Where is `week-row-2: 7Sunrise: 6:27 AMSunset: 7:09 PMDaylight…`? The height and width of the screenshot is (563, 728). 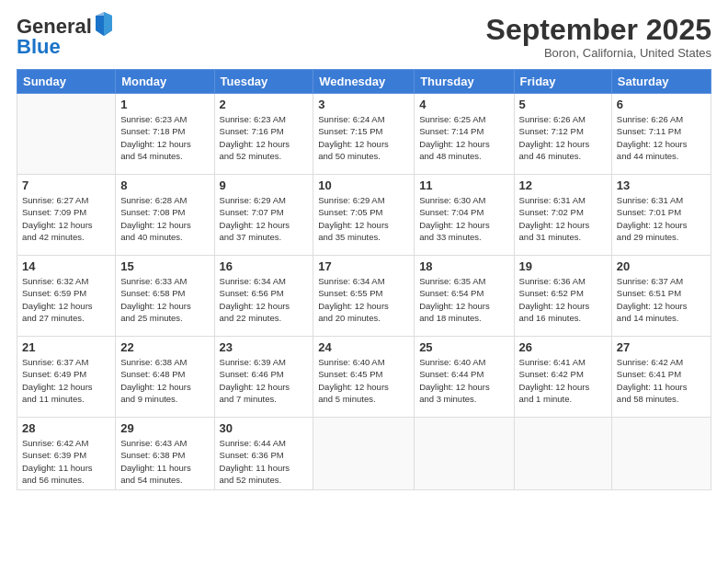 week-row-2: 7Sunrise: 6:27 AMSunset: 7:09 PMDaylight… is located at coordinates (364, 215).